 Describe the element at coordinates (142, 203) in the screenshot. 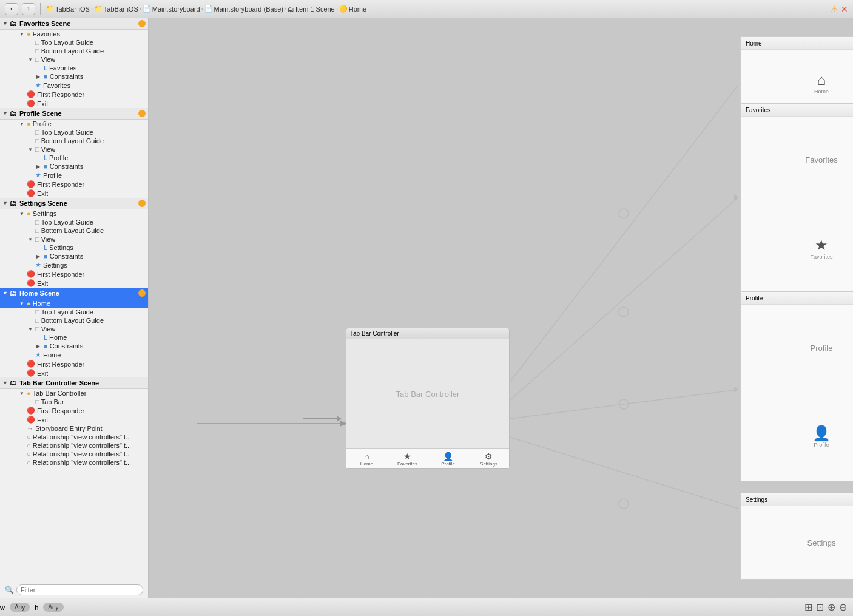

I see `settings-scene-dot` at that location.